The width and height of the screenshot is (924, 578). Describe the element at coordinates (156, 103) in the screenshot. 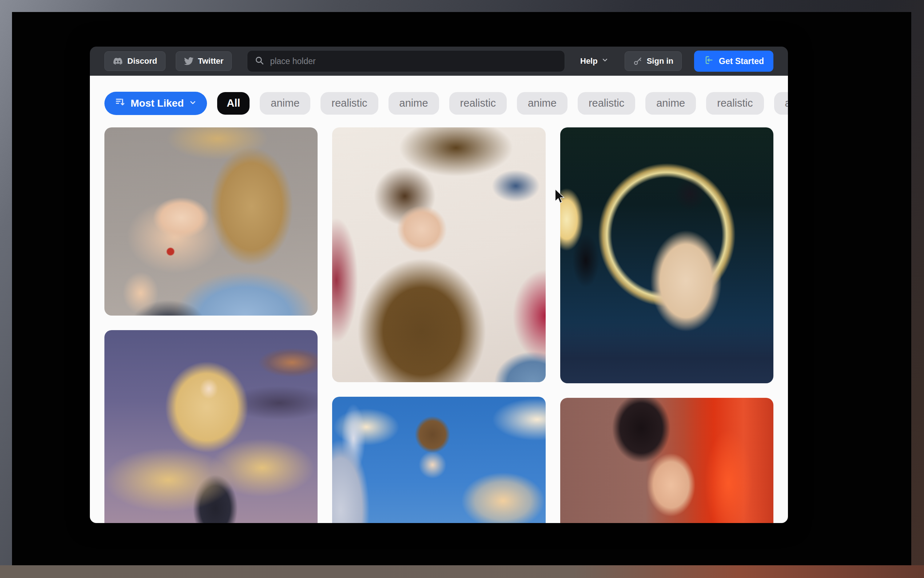

I see `sort-button: Most Liked` at that location.